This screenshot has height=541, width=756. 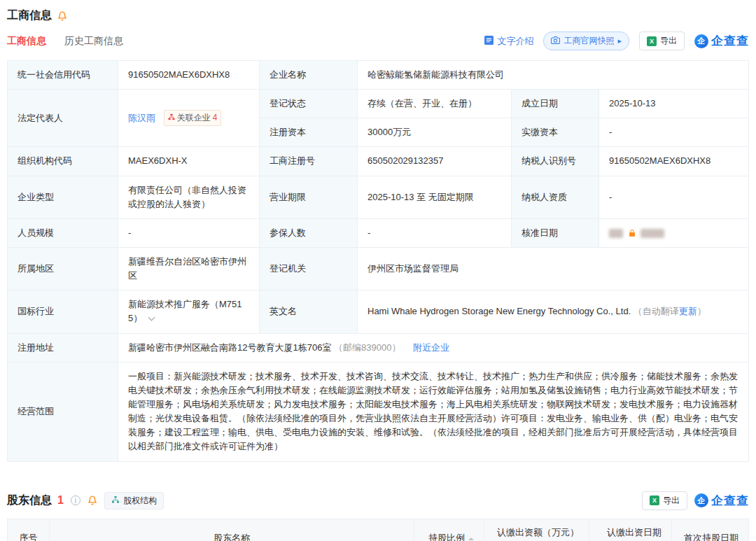 I want to click on reg-number-value: 650502029132357, so click(x=435, y=161).